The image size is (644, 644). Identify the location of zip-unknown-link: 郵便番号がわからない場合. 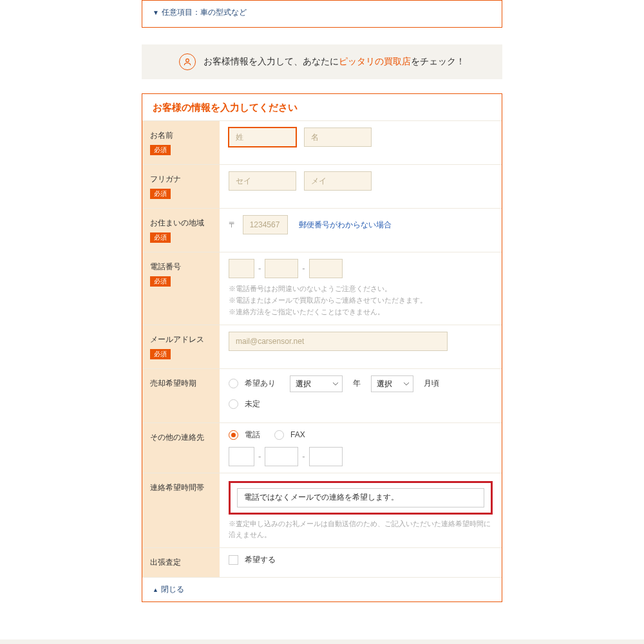
(345, 225).